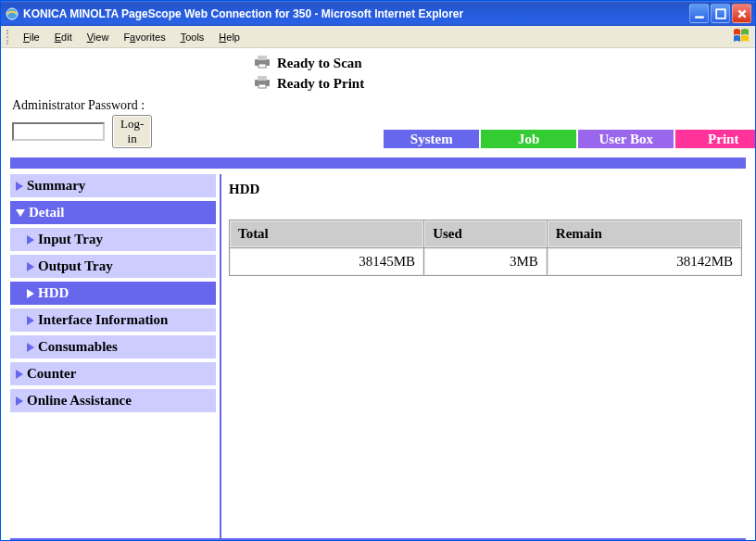  Describe the element at coordinates (230, 37) in the screenshot. I see `menu-help: Help` at that location.